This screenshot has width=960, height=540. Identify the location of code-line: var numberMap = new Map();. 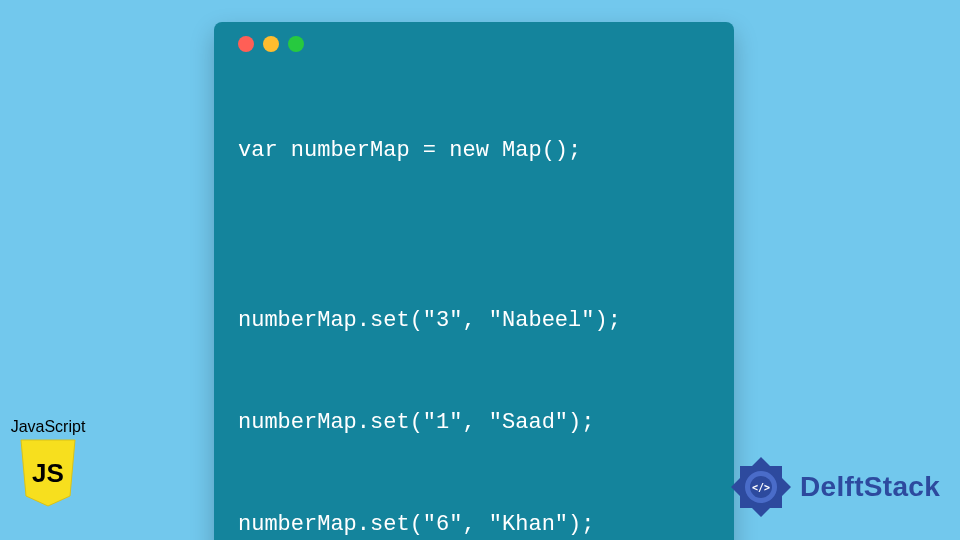
(474, 151).